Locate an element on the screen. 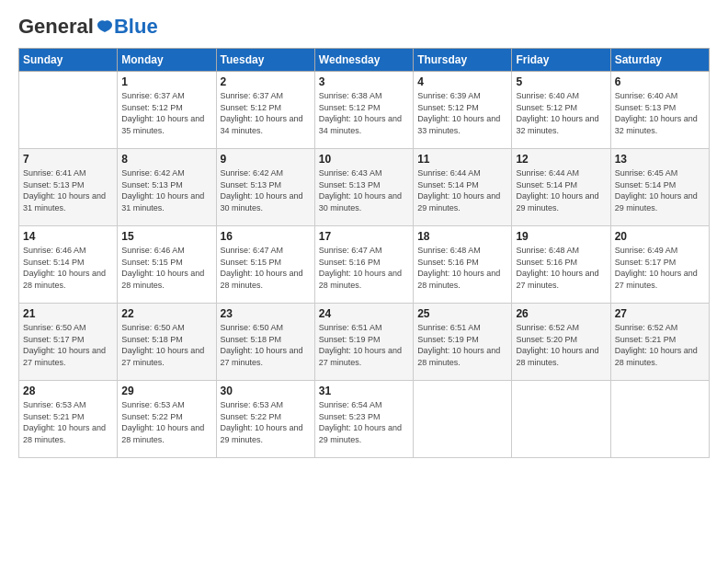  calendar-week-row: 14 Sunrise: 6:46 AMSunset: 5:14 PMDaylig… is located at coordinates (364, 265).